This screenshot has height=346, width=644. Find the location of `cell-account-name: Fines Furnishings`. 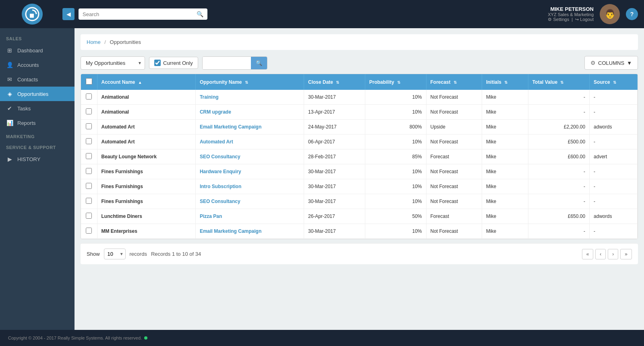

cell-account-name: Fines Furnishings is located at coordinates (146, 201).